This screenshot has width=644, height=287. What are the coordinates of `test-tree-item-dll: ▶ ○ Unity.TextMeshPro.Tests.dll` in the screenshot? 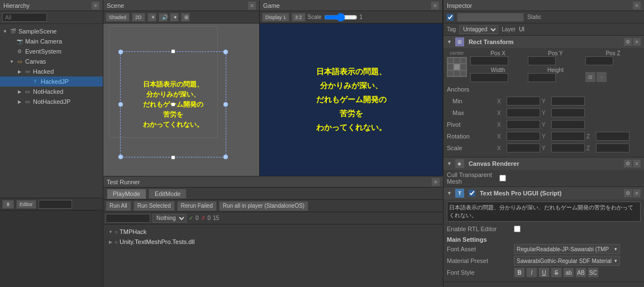 It's located at (273, 242).